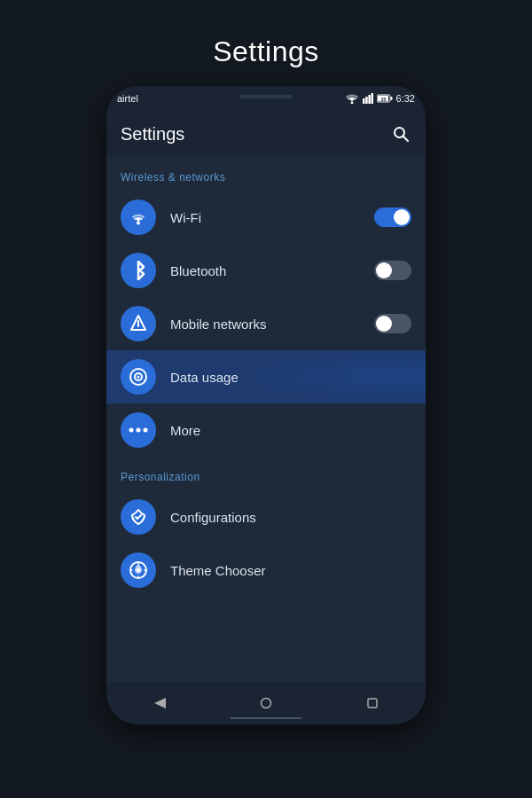 Image resolution: width=532 pixels, height=798 pixels. What do you see at coordinates (383, 99) in the screenshot?
I see `svg-text: 20` at bounding box center [383, 99].